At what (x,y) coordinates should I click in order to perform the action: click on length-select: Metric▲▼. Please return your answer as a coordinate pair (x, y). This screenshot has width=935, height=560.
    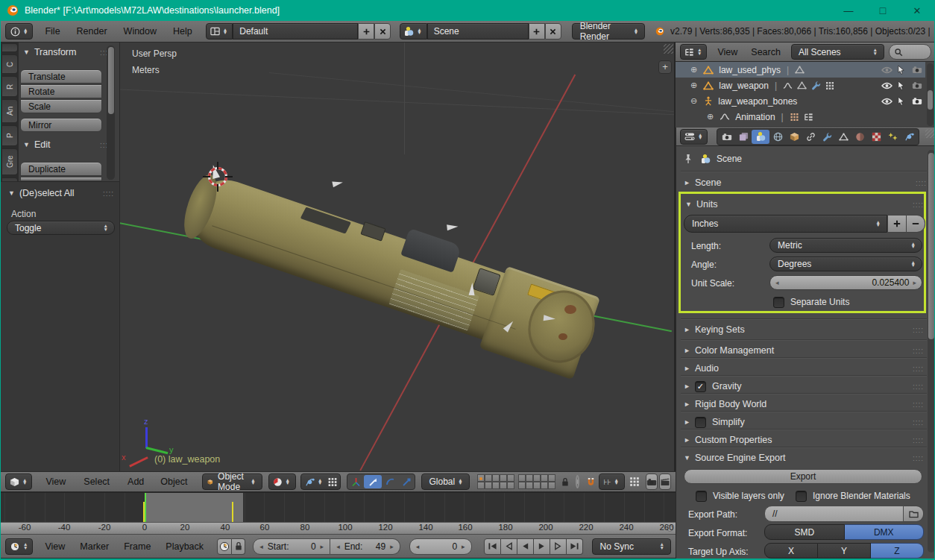
    Looking at the image, I should click on (846, 245).